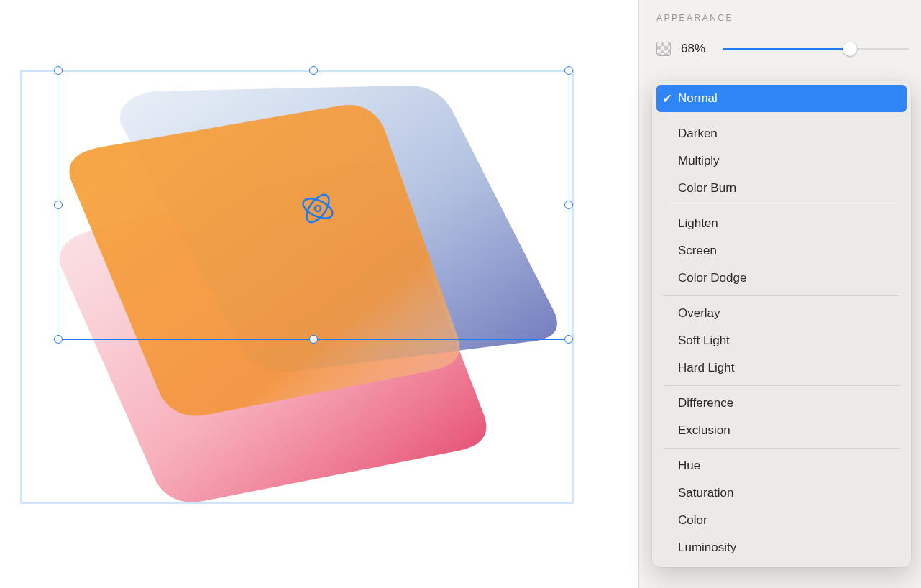  What do you see at coordinates (792, 466) in the screenshot?
I see `blend-mode-label: Hue` at bounding box center [792, 466].